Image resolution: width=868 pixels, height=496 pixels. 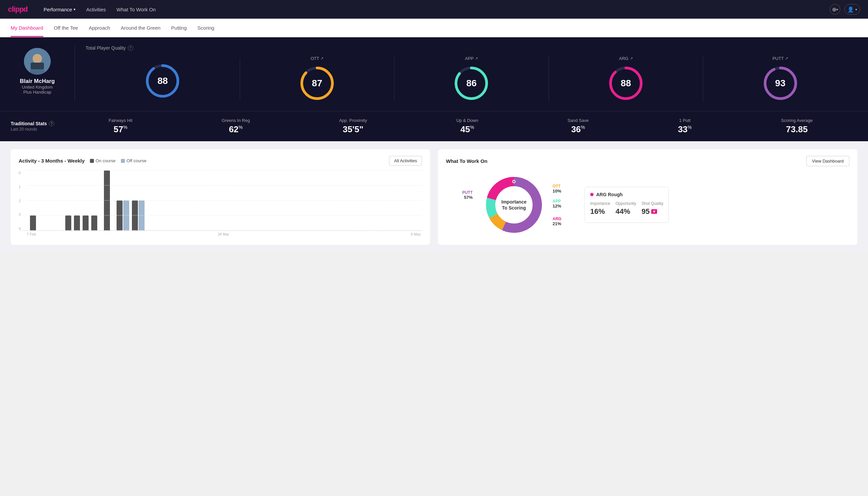 What do you see at coordinates (52, 161) in the screenshot?
I see `activity-chart-title: Activity - 3 Months - Weekly` at bounding box center [52, 161].